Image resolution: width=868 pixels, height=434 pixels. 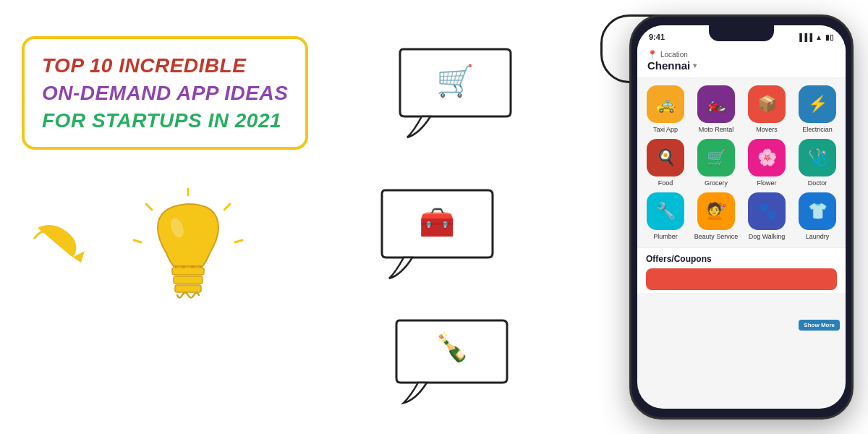 What do you see at coordinates (716, 237) in the screenshot?
I see `grid-label: Beauty Service` at bounding box center [716, 237].